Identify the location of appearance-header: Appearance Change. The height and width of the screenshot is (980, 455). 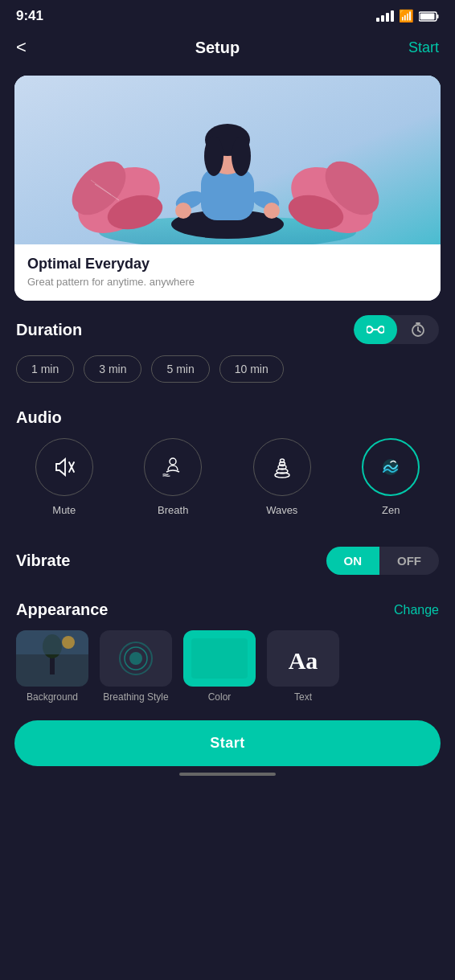
(228, 609).